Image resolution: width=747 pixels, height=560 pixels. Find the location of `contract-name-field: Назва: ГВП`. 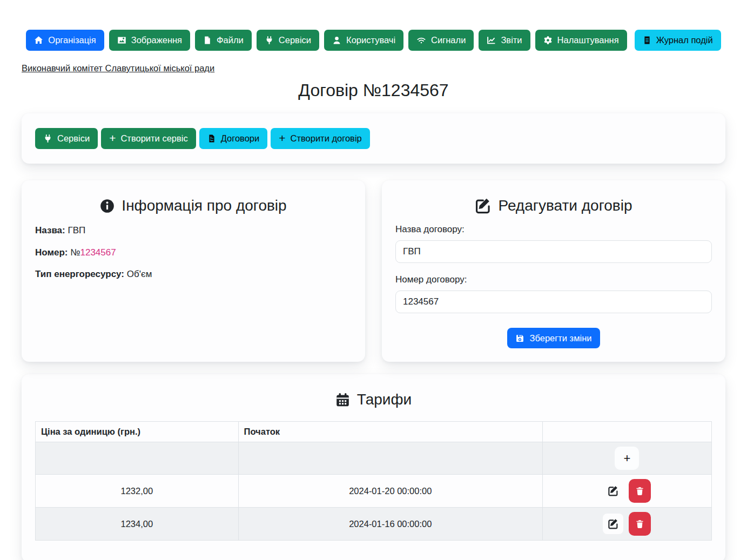

contract-name-field: Назва: ГВП is located at coordinates (193, 231).